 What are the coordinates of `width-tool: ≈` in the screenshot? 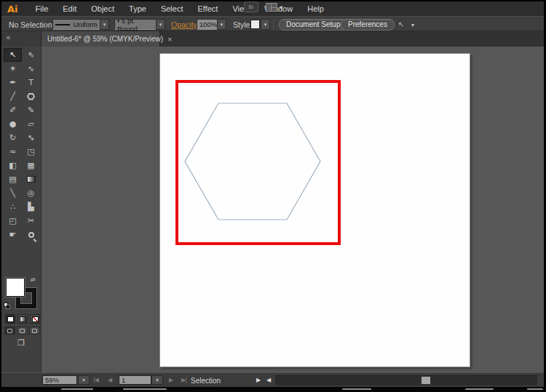 It's located at (13, 151).